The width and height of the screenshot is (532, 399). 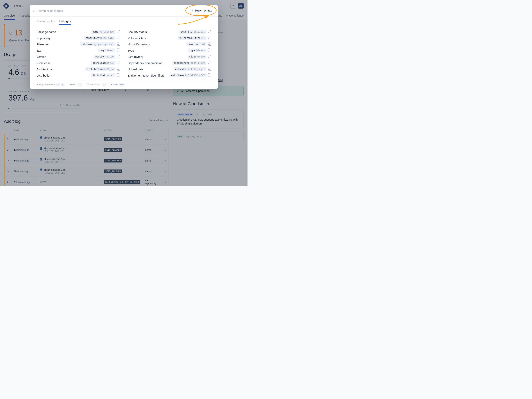 What do you see at coordinates (34, 11) in the screenshot?
I see `search-icon: ⌕` at bounding box center [34, 11].